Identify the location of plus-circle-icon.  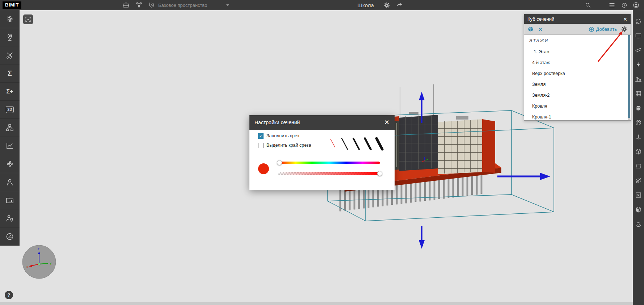
(592, 29).